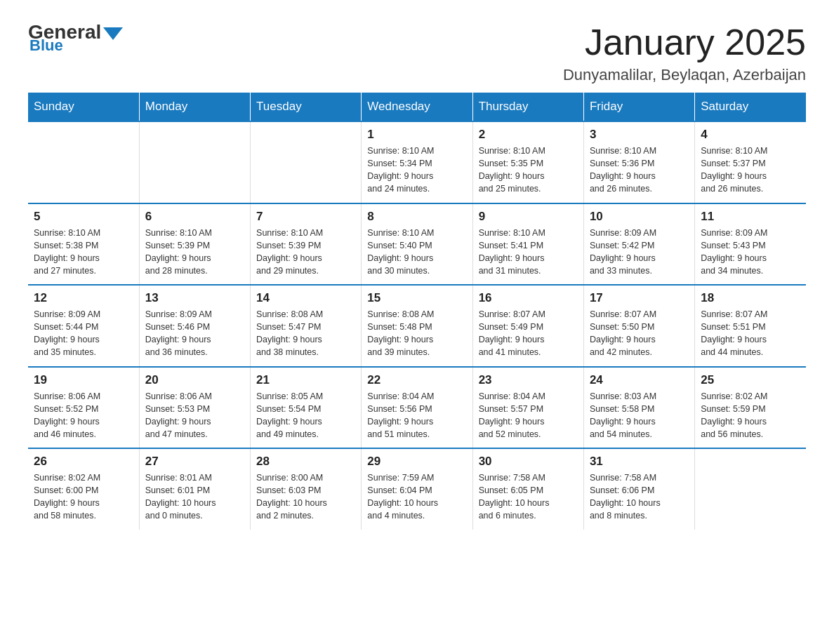  Describe the element at coordinates (84, 408) in the screenshot. I see `calendar-cell: 19Sunrise: 8:06 AMSunset: 5:52 PMDayligh…` at that location.